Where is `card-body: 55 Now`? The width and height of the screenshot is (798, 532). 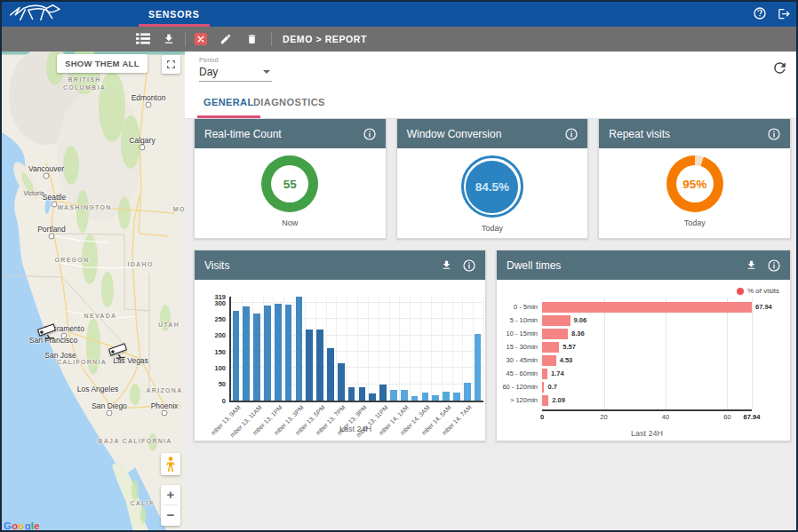 card-body: 55 Now is located at coordinates (290, 197).